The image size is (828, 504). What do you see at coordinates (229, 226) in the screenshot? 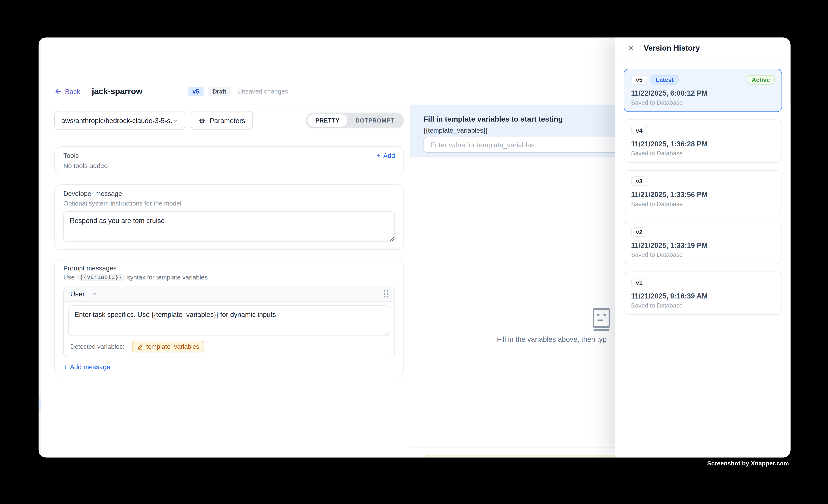
I see `developer-message-textarea: Respond as you are tom cruise` at bounding box center [229, 226].